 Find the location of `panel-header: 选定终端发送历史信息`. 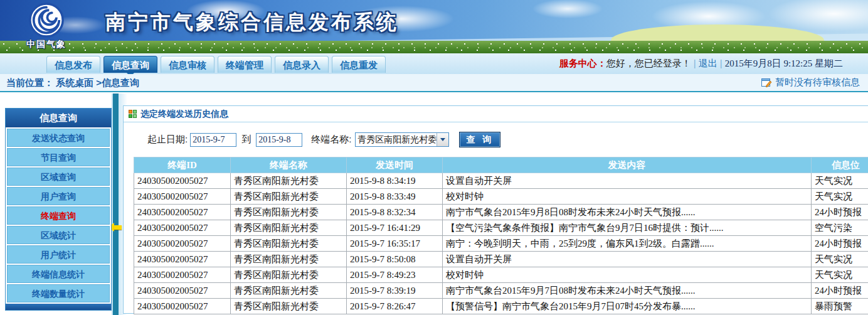

panel-header: 选定终端发送历史信息 is located at coordinates (495, 114).